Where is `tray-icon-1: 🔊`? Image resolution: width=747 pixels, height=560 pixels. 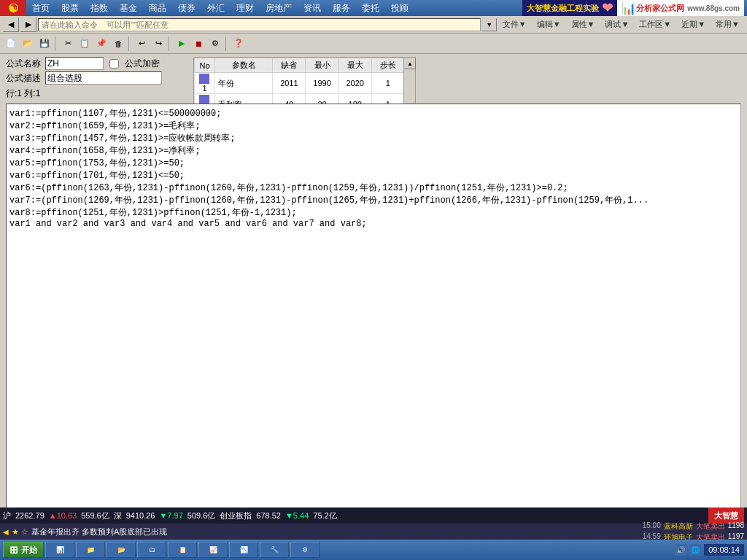 tray-icon-1: 🔊 is located at coordinates (681, 550).